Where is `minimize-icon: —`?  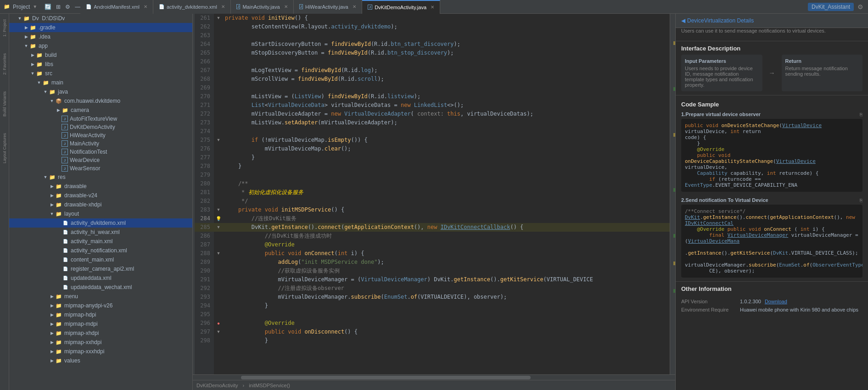
minimize-icon: — is located at coordinates (78, 7).